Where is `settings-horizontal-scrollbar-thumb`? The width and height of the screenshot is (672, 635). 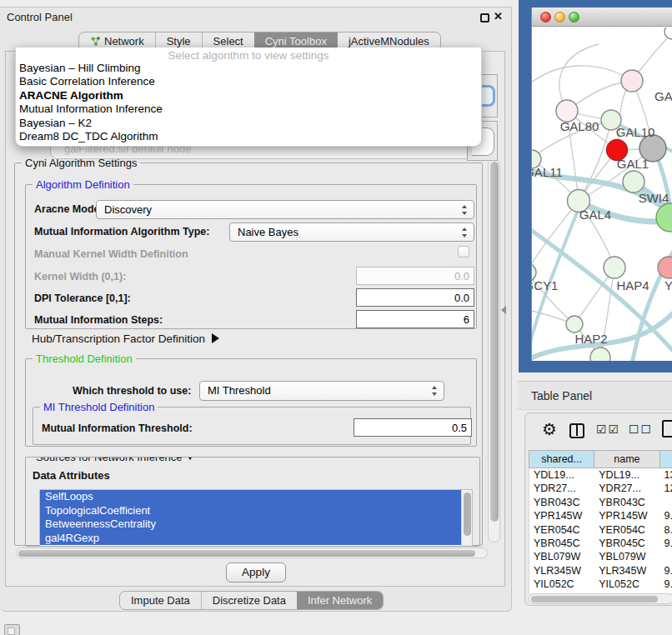
settings-horizontal-scrollbar-thumb is located at coordinates (247, 553).